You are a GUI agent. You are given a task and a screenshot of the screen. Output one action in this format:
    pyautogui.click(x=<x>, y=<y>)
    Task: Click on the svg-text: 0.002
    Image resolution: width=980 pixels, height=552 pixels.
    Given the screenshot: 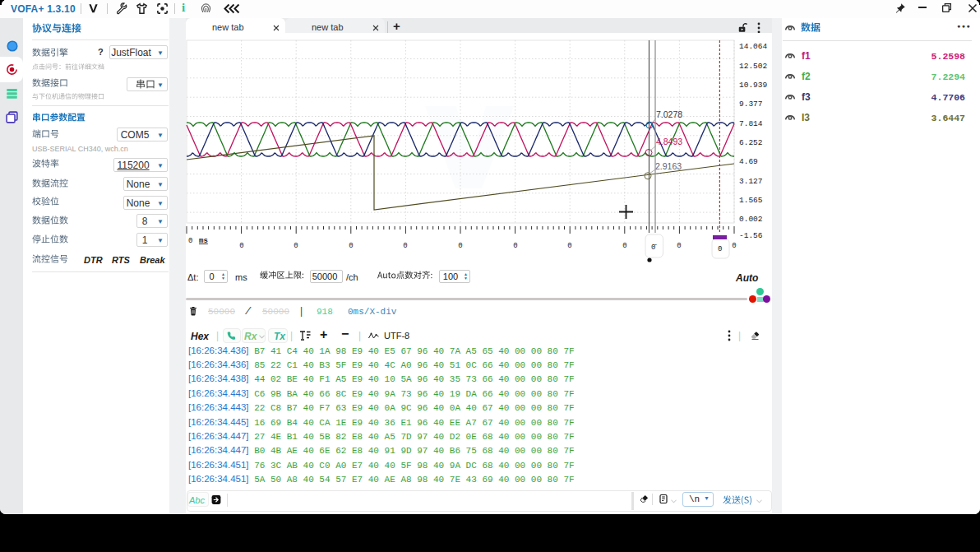 What is the action you would take?
    pyautogui.click(x=751, y=219)
    